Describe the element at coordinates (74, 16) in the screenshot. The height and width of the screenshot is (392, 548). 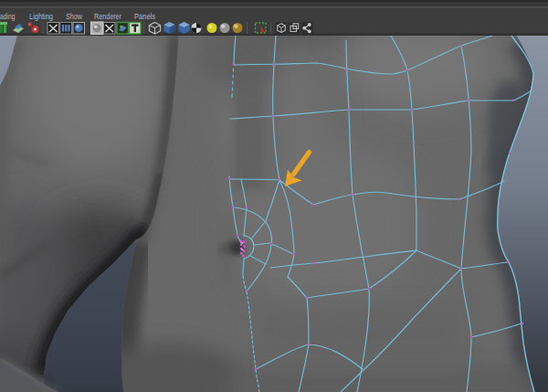
I see `svg-text: Show` at that location.